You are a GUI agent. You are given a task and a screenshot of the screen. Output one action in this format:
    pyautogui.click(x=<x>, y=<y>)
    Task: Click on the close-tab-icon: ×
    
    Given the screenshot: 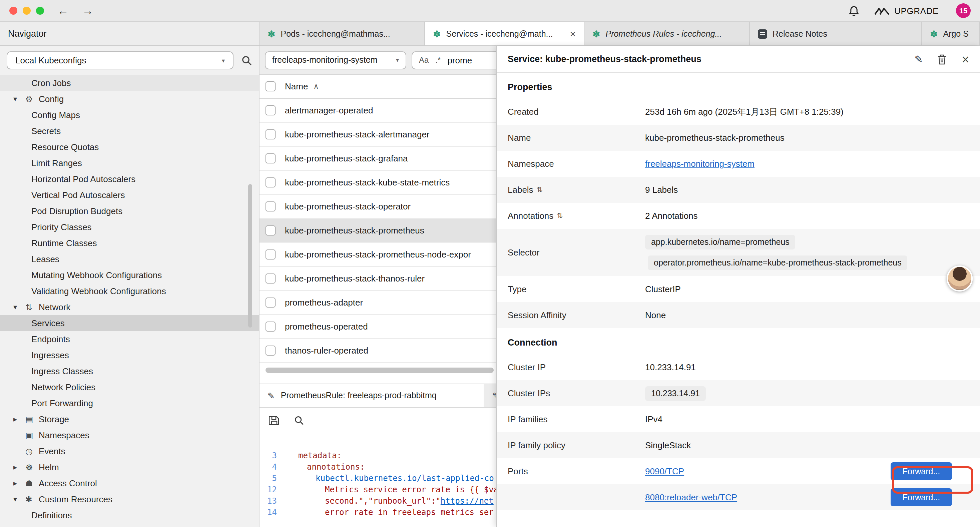 What is the action you would take?
    pyautogui.click(x=573, y=33)
    